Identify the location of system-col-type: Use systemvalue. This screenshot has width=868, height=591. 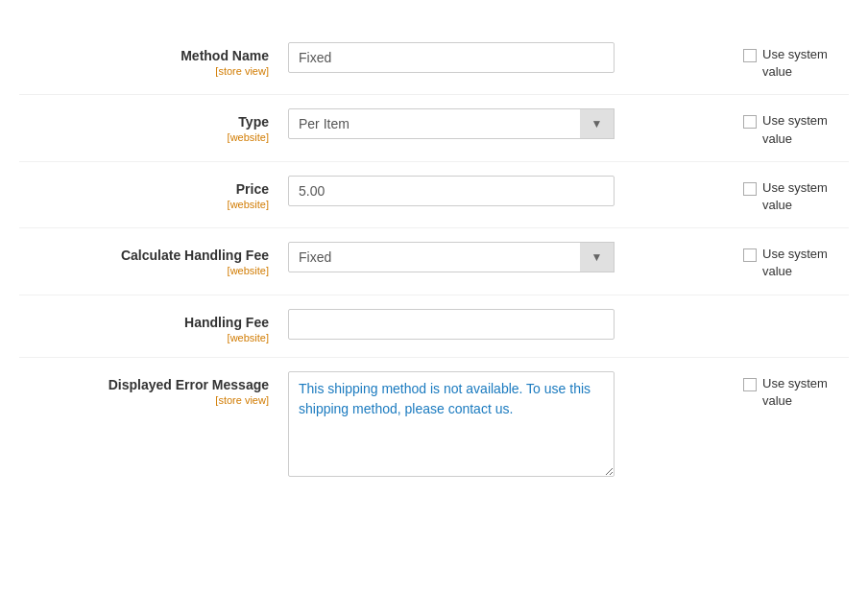
(796, 128).